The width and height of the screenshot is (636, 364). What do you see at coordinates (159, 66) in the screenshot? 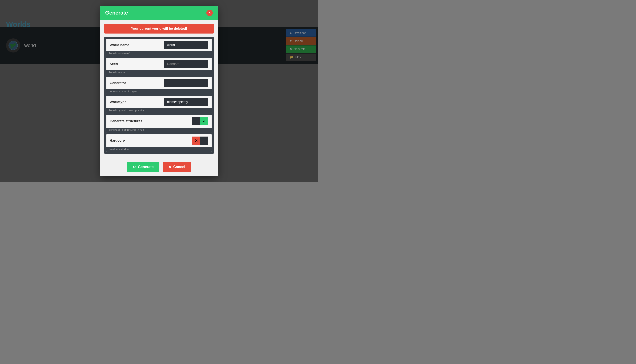
I see `seed-setting: Seed level-seed=` at bounding box center [159, 66].